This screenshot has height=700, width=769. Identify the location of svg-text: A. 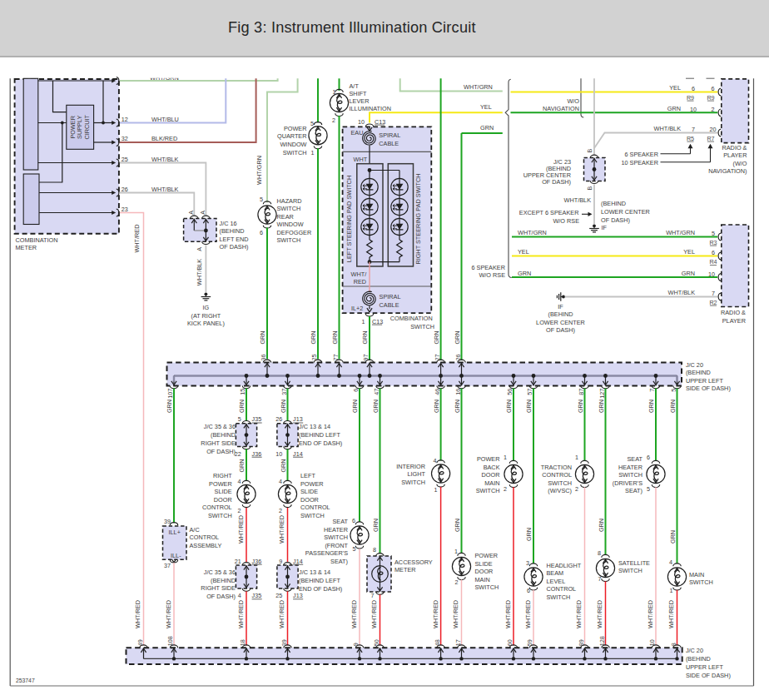
(200, 250).